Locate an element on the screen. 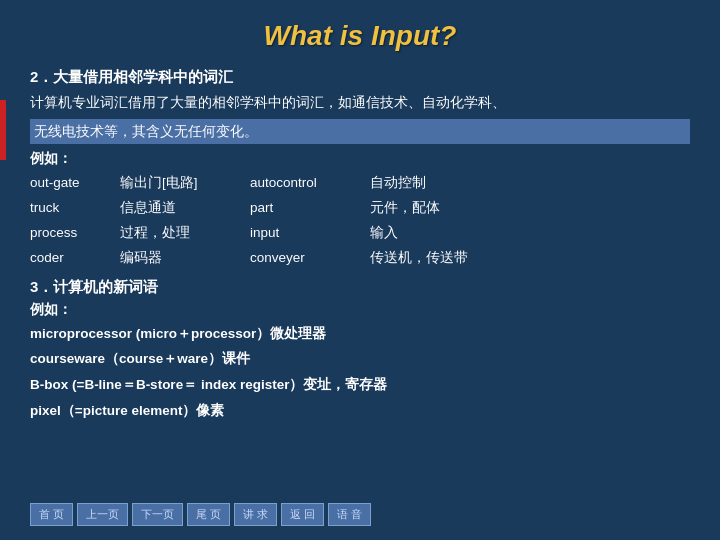 The width and height of the screenshot is (720, 540). section3-item-1: microprocessor (micro＋processor）微处理器 is located at coordinates (360, 334).